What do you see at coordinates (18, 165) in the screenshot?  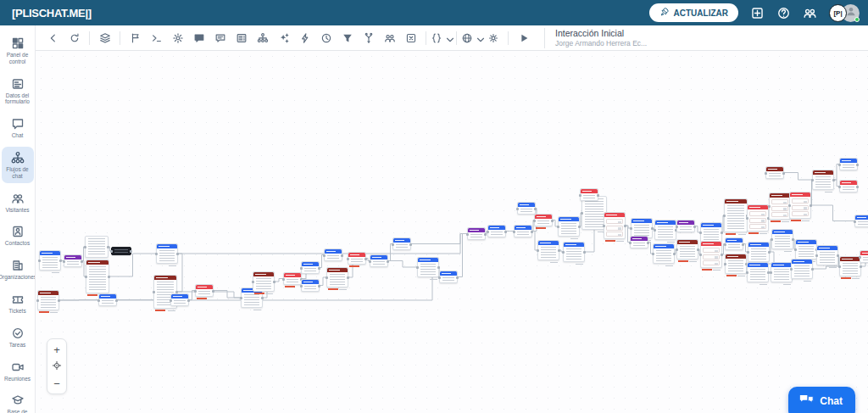 I see `sidebar-item-flujos-de-chat: Flujos de chat` at bounding box center [18, 165].